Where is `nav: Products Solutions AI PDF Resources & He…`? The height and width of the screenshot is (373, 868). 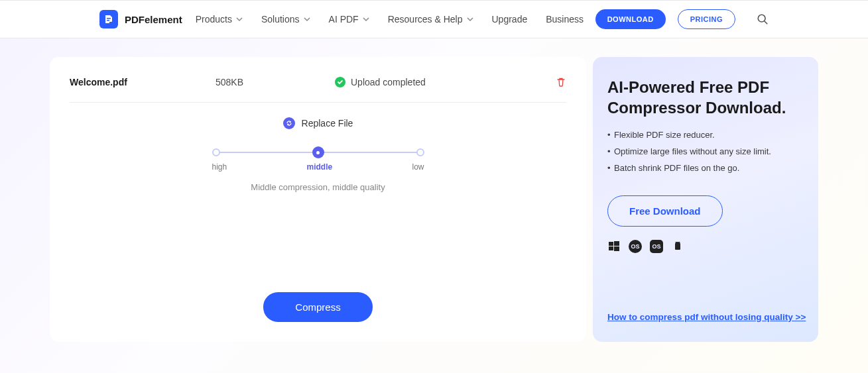
nav: Products Solutions AI PDF Resources & He… is located at coordinates (395, 19).